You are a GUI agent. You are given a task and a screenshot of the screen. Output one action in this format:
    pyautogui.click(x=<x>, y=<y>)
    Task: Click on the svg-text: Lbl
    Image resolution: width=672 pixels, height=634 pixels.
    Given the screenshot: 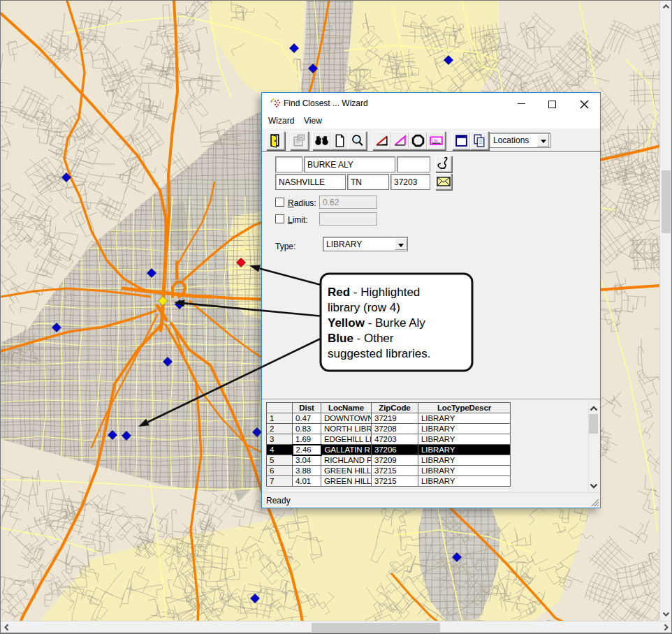 What is the action you would take?
    pyautogui.click(x=434, y=141)
    